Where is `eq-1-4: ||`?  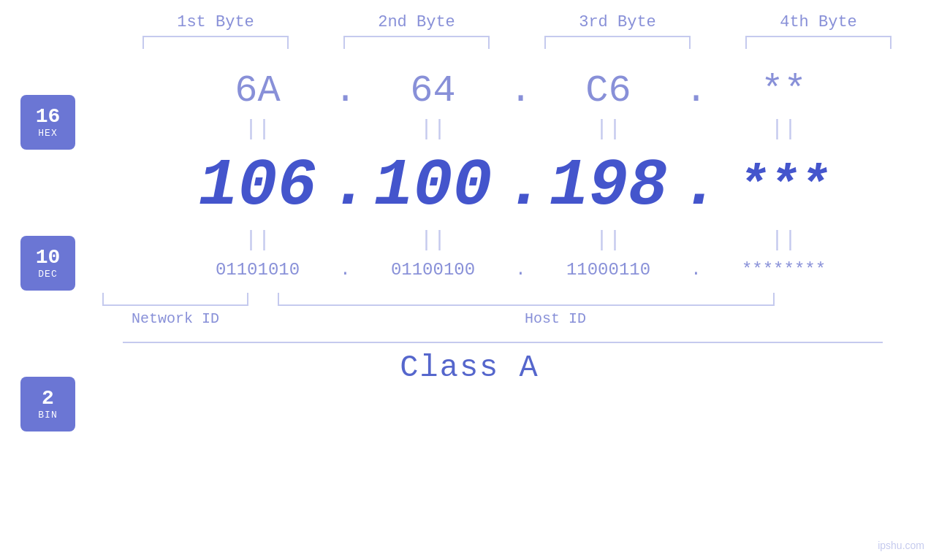
eq-1-4: || is located at coordinates (784, 129).